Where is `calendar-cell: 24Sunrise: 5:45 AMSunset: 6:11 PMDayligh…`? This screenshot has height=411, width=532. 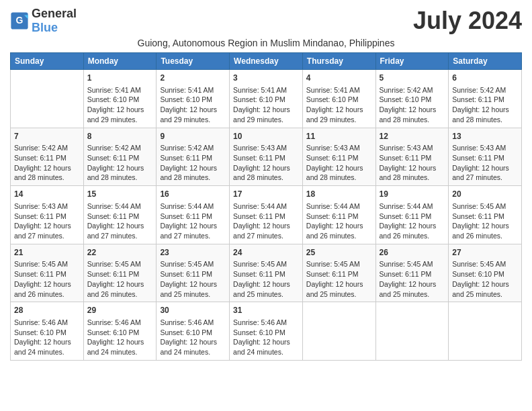
calendar-cell: 24Sunrise: 5:45 AMSunset: 6:11 PMDayligh… is located at coordinates (266, 273).